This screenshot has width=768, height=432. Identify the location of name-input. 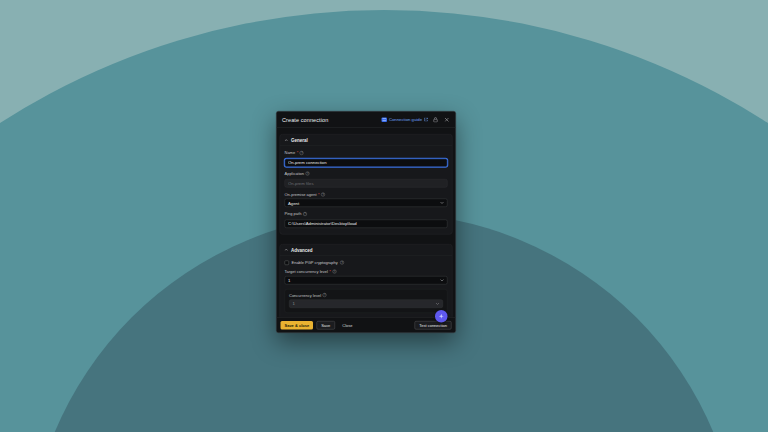
(366, 162).